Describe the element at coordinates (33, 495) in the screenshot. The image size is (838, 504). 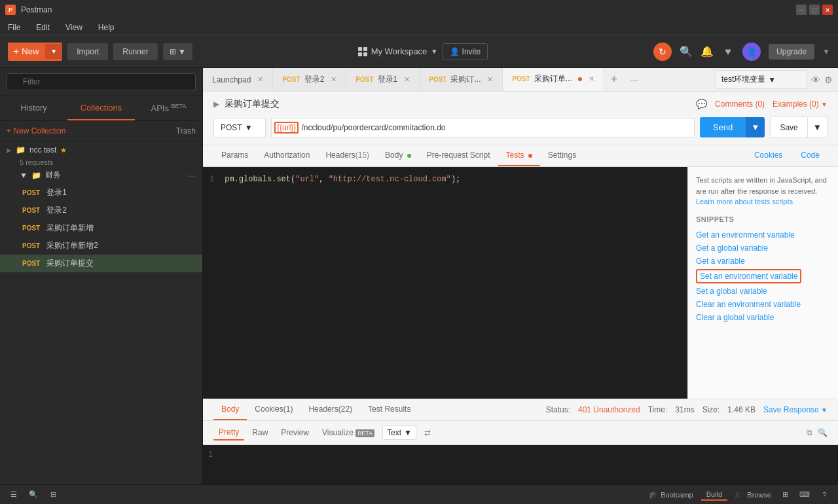
I see `find-icon: 🔍` at that location.